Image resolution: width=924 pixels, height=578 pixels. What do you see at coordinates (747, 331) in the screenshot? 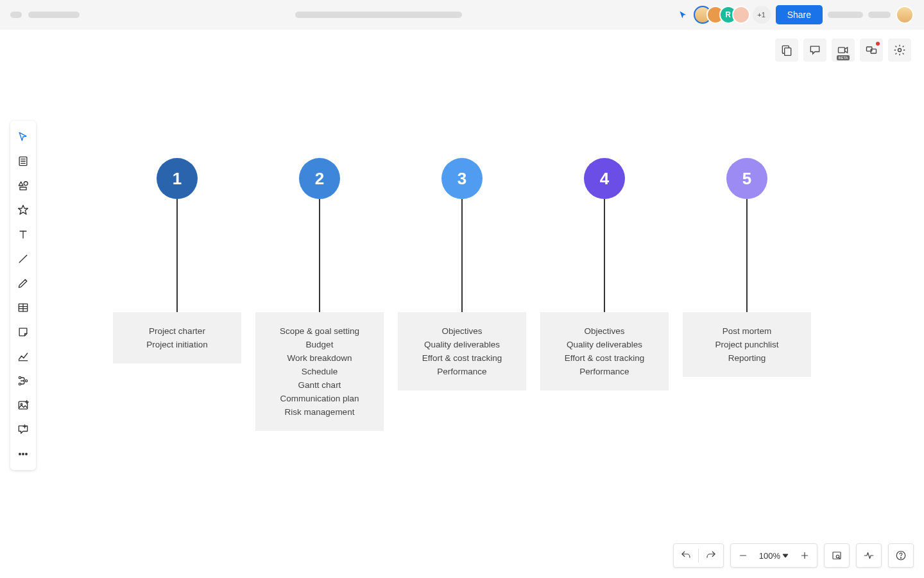
I see `phase-item: Post mortem` at bounding box center [747, 331].